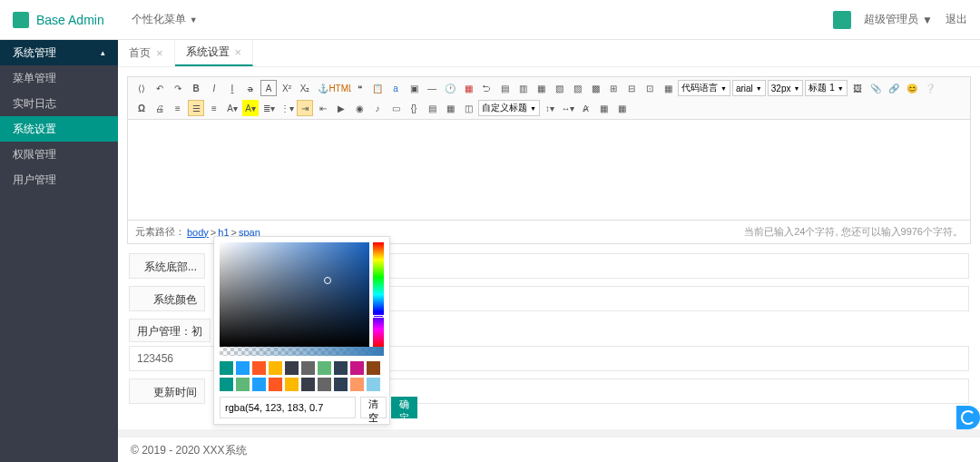 This screenshot has height=462, width=980. I want to click on hue-cursor, so click(378, 316).